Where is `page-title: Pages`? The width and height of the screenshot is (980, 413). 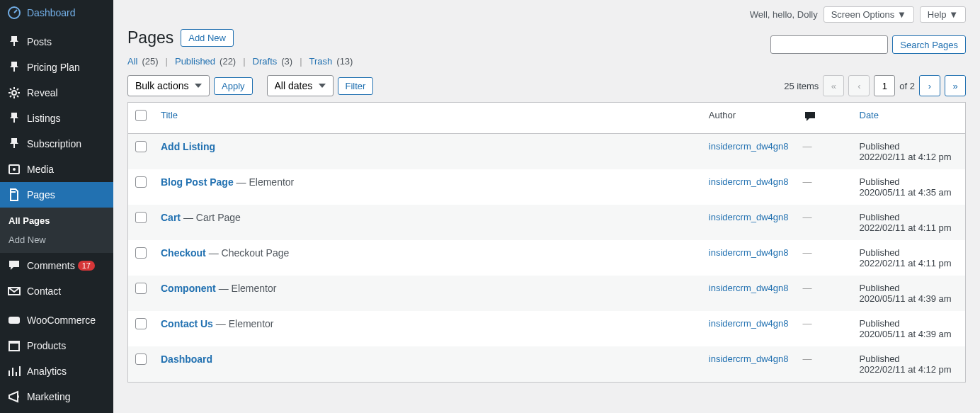 page-title: Pages is located at coordinates (150, 38).